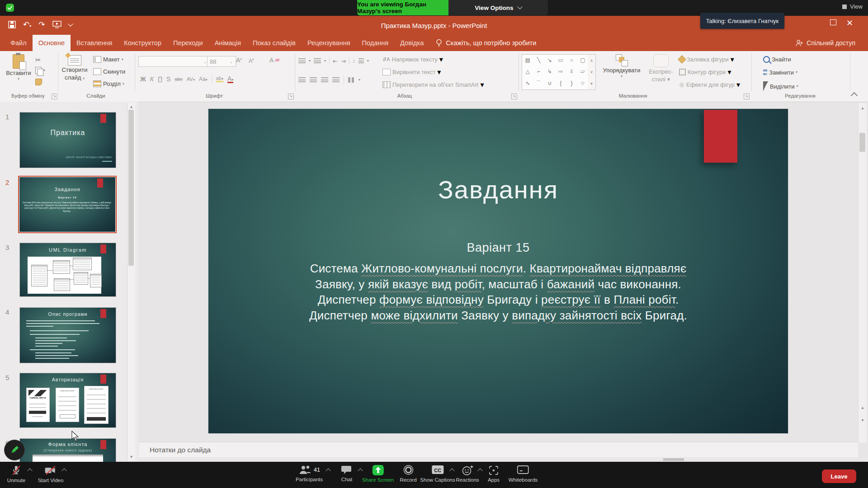 The height and width of the screenshot is (488, 868). Describe the element at coordinates (528, 71) in the screenshot. I see `shape-triangle-icon: △` at that location.